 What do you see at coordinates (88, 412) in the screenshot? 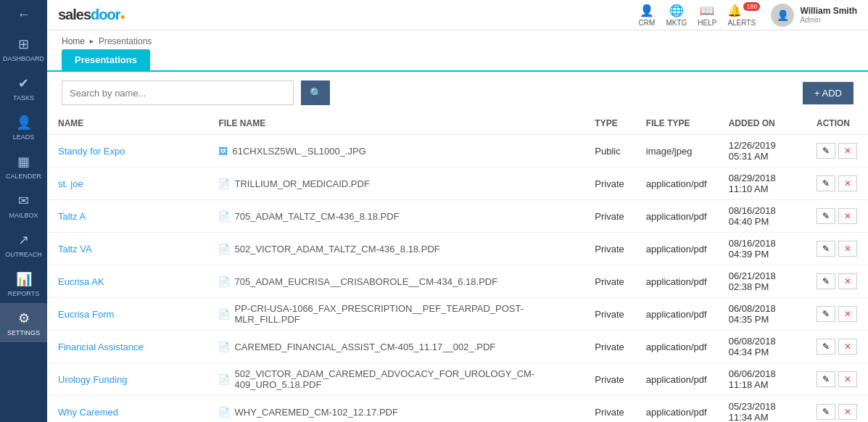
I see `name-link: Why Caremed` at bounding box center [88, 412].